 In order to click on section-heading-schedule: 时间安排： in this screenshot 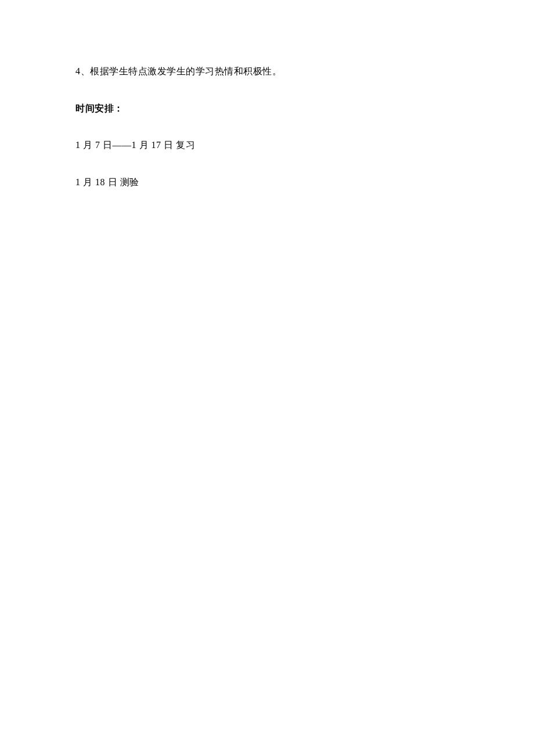, I will do `click(267, 109)`.